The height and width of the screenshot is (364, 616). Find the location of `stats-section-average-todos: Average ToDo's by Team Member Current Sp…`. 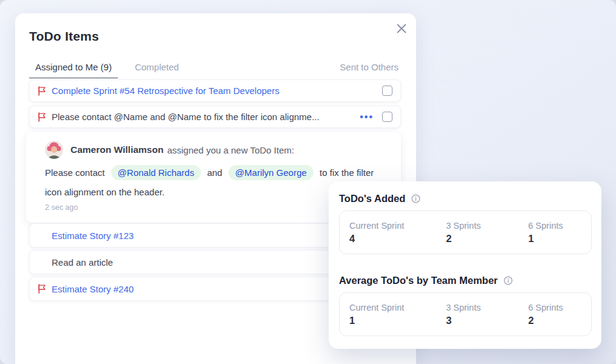

stats-section-average-todos: Average ToDo's by Team Member Current Sp… is located at coordinates (465, 306).